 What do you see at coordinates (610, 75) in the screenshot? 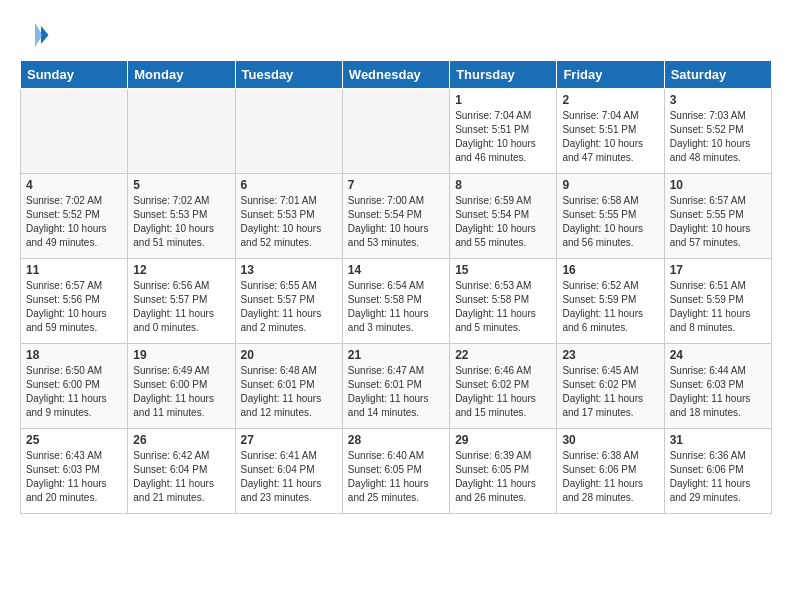
I see `weekday-header-friday: Friday` at bounding box center [610, 75].